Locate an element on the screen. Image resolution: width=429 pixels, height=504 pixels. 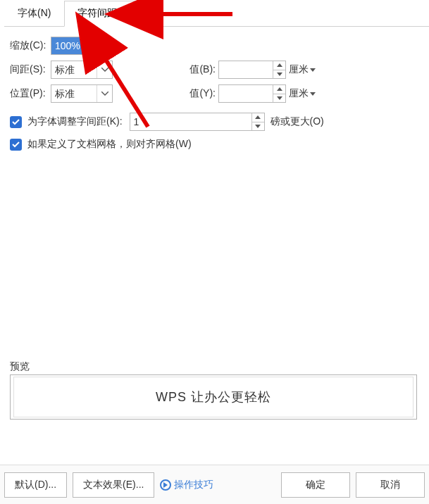
default-button-label: 默认(D)... is located at coordinates (35, 485).